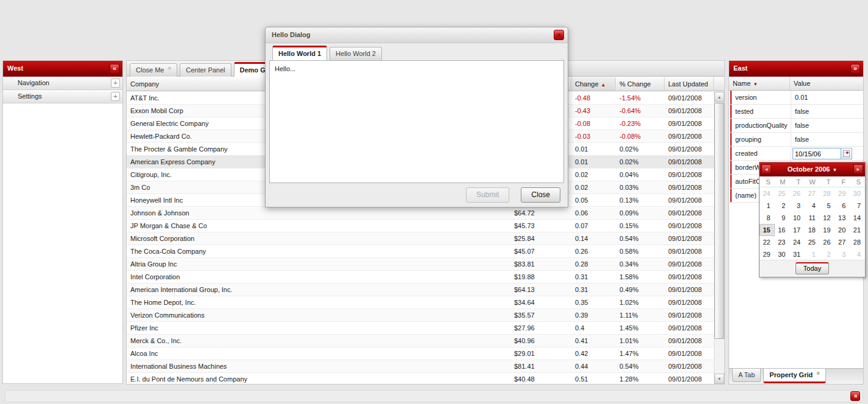  I want to click on calendar-day: 5, so click(827, 206).